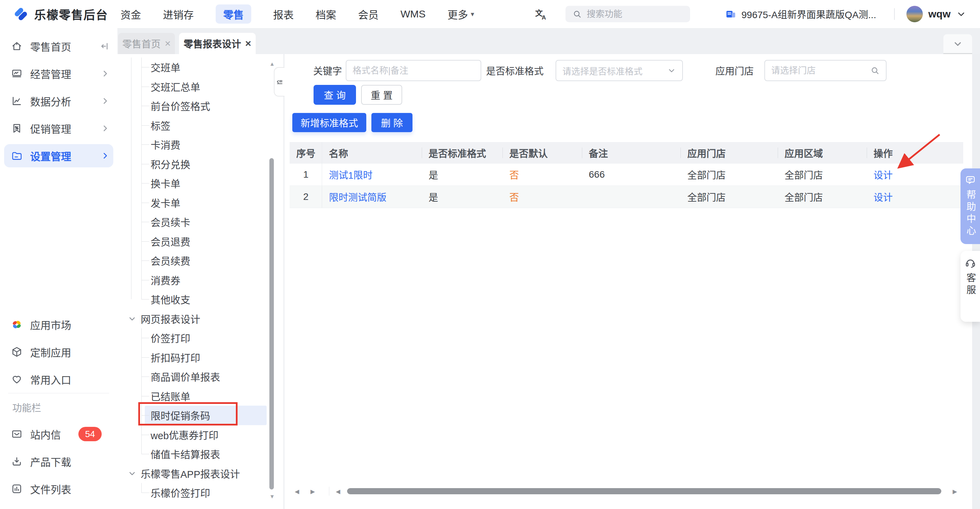 The image size is (980, 509). I want to click on chevron-down-icon, so click(958, 44).